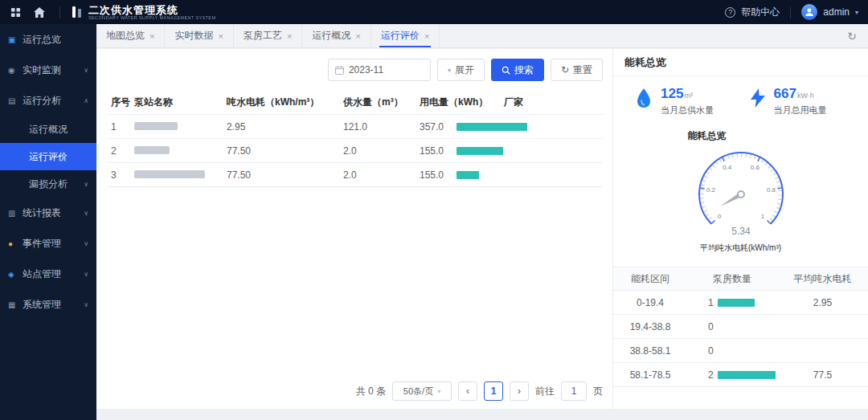 The height and width of the screenshot is (420, 868). I want to click on goto-page-input, so click(574, 391).